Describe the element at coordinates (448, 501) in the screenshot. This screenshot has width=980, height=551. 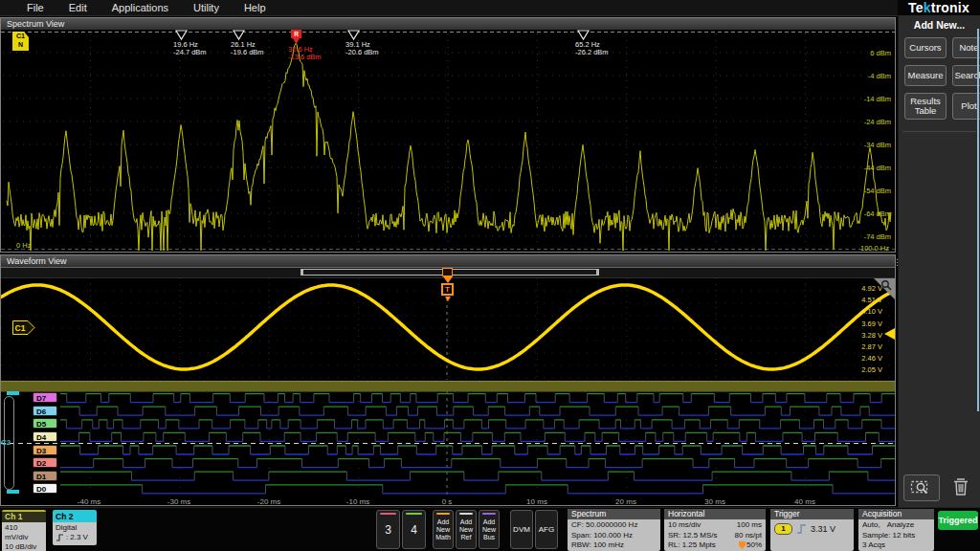
I see `time-label-4: 0 s` at that location.